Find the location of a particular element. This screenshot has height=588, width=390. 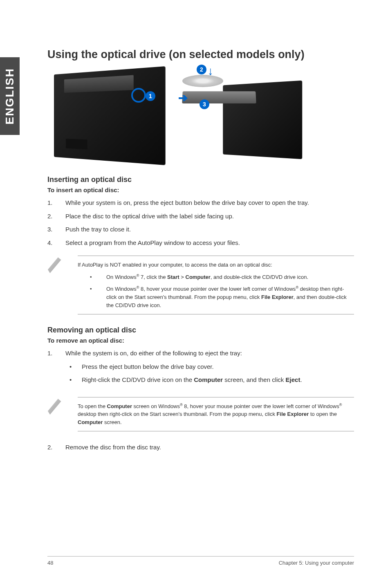

note-computer-screen: To open the Computer screen on Windows® … is located at coordinates (201, 415).